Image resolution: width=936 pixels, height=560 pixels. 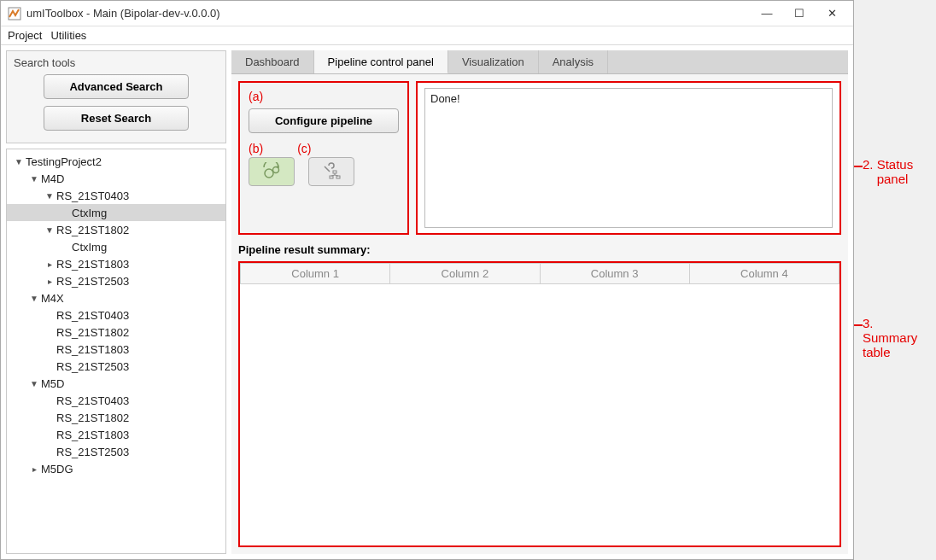 What do you see at coordinates (116, 298) in the screenshot?
I see `tree-item: ▼M4X` at bounding box center [116, 298].